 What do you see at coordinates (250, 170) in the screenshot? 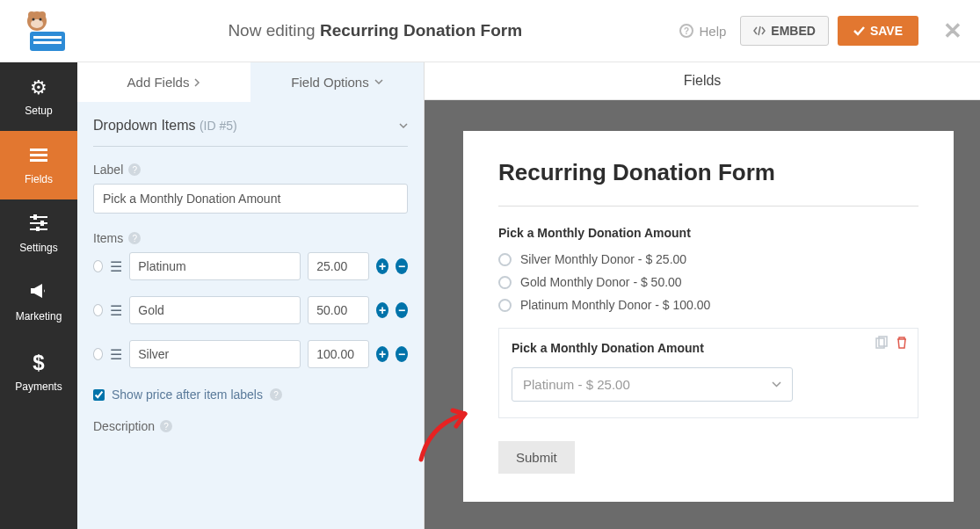
I see `label-label: Label?` at bounding box center [250, 170].